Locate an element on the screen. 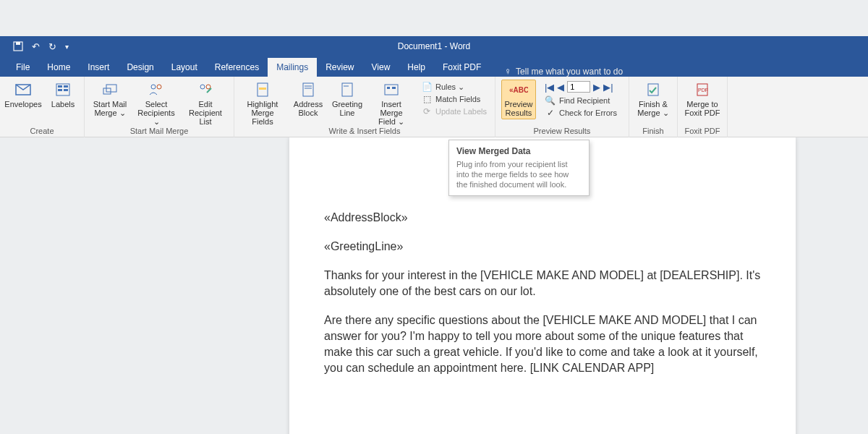 The width and height of the screenshot is (868, 434). group-start-label: Start Mail Merge is located at coordinates (159, 132).